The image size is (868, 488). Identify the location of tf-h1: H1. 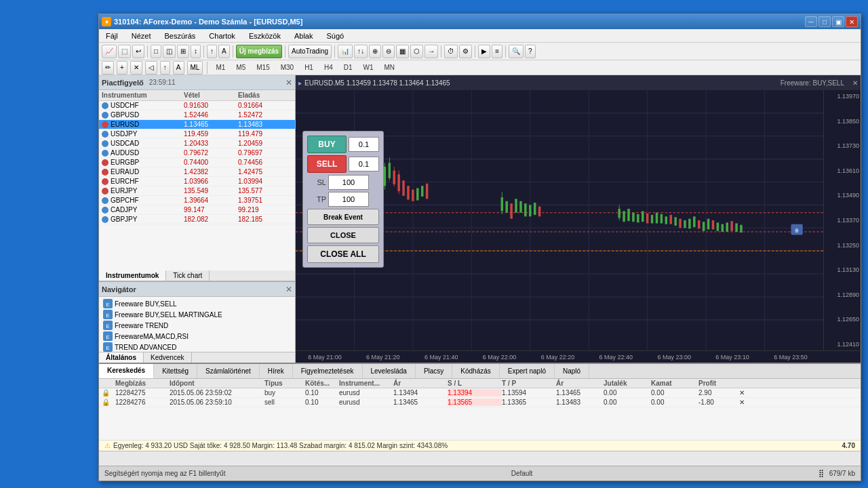
(309, 68).